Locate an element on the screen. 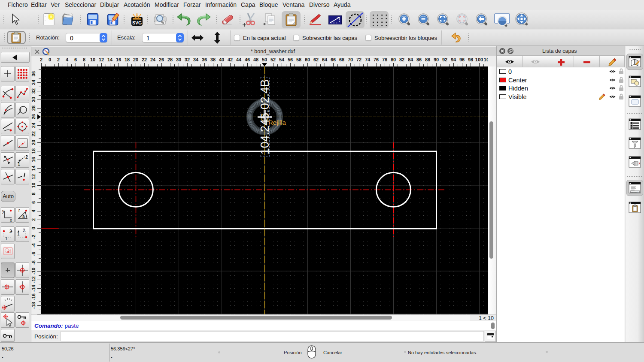 This screenshot has width=644, height=362. svg-text: -6 is located at coordinates (33, 254).